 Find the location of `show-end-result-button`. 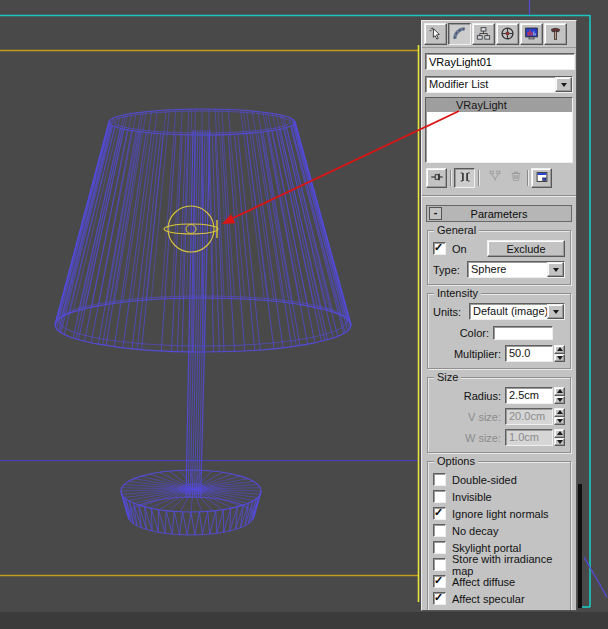

show-end-result-button is located at coordinates (464, 178).